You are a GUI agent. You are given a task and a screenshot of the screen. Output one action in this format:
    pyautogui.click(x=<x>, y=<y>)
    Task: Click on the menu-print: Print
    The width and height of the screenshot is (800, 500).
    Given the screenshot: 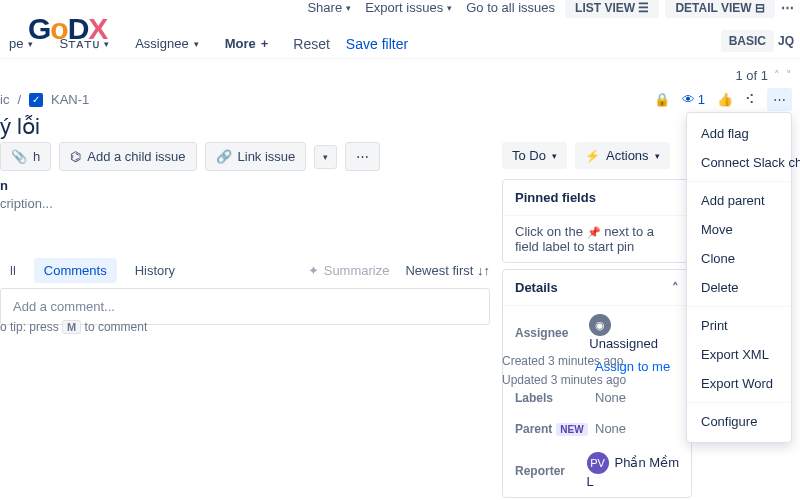 What is the action you would take?
    pyautogui.click(x=739, y=326)
    